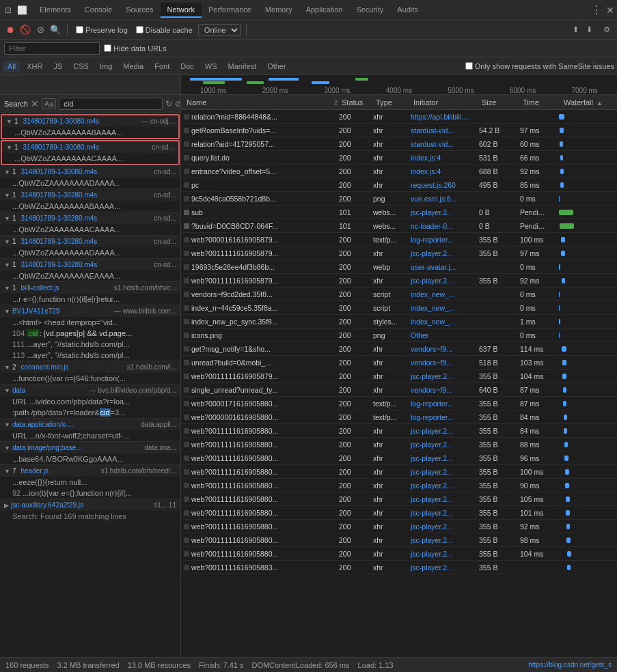  Describe the element at coordinates (442, 185) in the screenshot. I see `row-initiator: request.js:260` at that location.